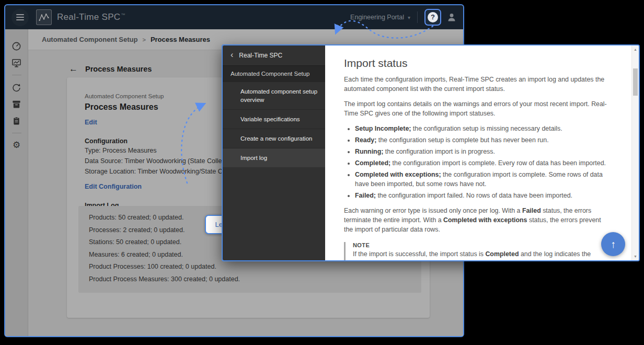 The width and height of the screenshot is (644, 345). I want to click on article-paragraph: Each time the configuration imports, Rea…, so click(476, 85).